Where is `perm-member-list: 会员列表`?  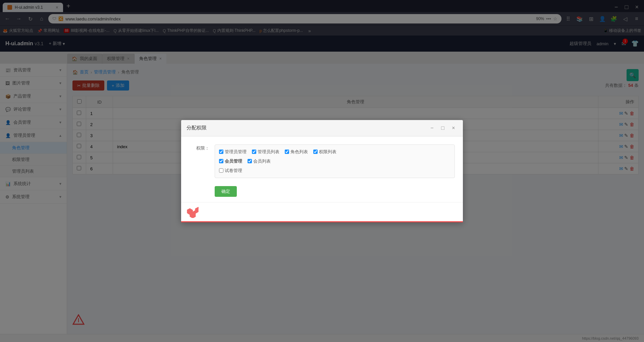
perm-member-list: 会员列表 is located at coordinates (259, 161).